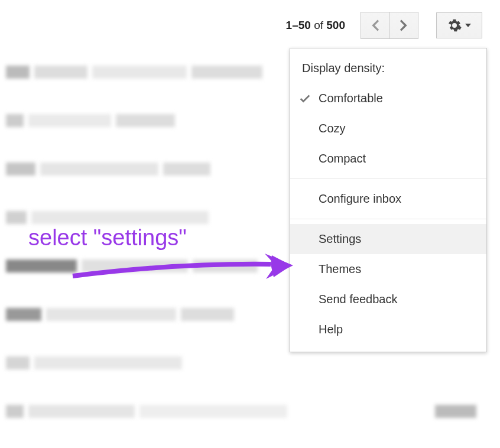 This screenshot has width=500, height=448. Describe the element at coordinates (388, 239) in the screenshot. I see `settings-item: Settings` at that location.